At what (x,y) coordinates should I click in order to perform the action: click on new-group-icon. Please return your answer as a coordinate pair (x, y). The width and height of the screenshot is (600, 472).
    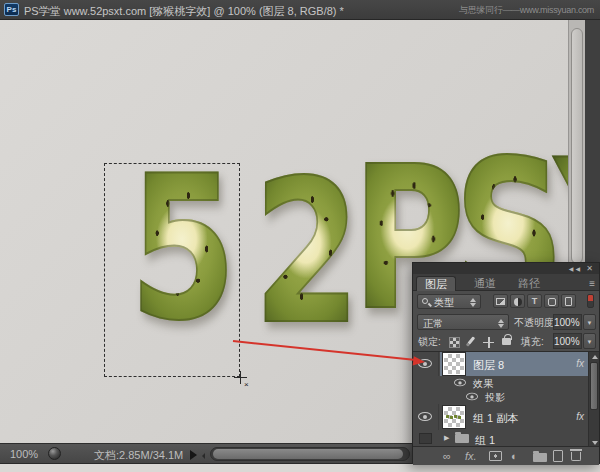
    Looking at the image, I should click on (540, 458).